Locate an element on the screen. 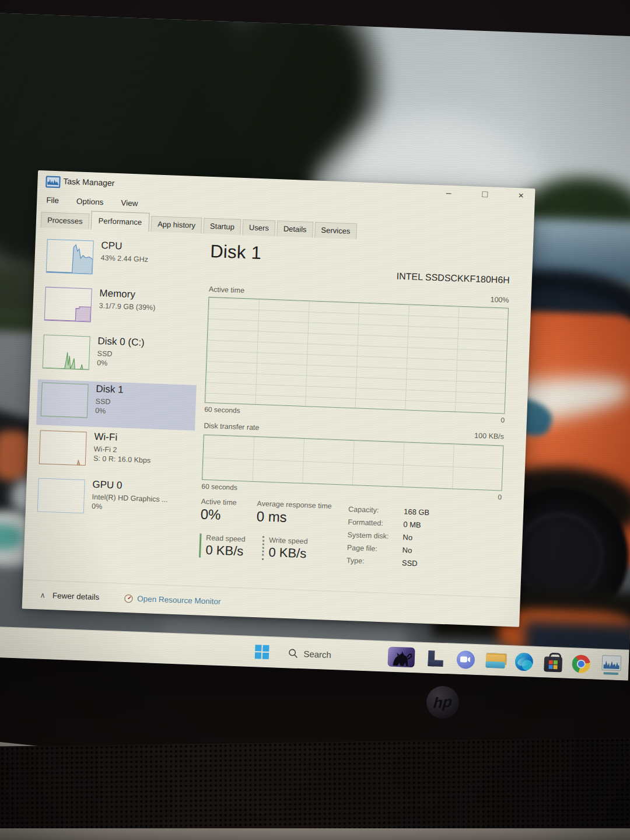  read-speed-value: 0 KB/s is located at coordinates (225, 551).